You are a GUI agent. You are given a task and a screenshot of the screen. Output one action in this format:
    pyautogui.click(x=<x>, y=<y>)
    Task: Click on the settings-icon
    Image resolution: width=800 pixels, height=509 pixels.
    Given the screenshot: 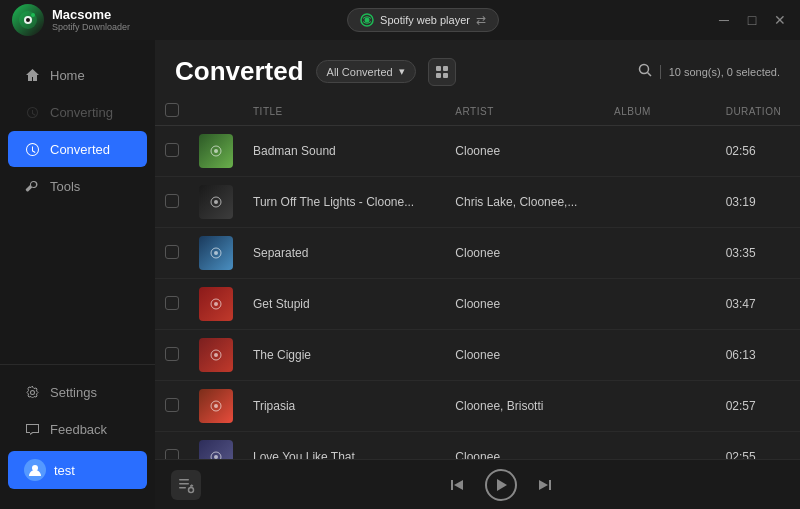 What is the action you would take?
    pyautogui.click(x=32, y=392)
    